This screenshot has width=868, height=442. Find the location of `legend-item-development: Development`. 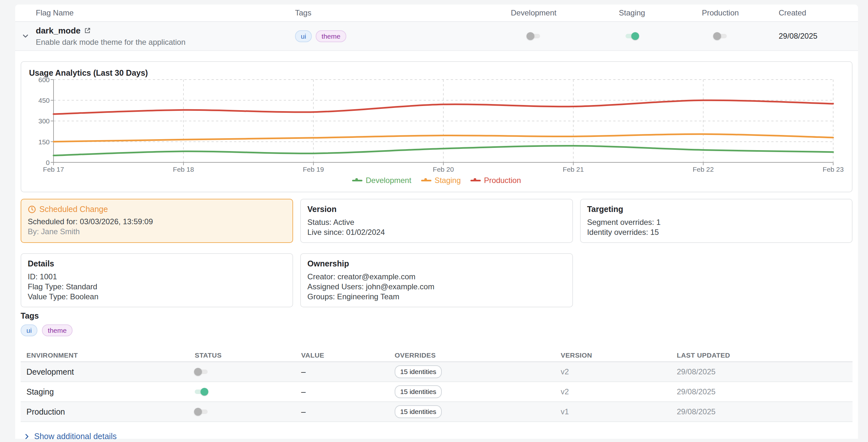

legend-item-development: Development is located at coordinates (381, 180).